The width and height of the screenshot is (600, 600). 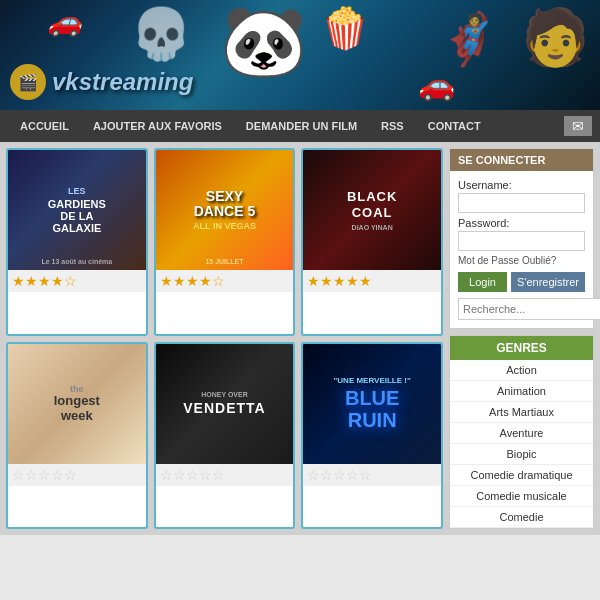 What do you see at coordinates (522, 518) in the screenshot?
I see `genre-item-comedie: Comedie` at bounding box center [522, 518].